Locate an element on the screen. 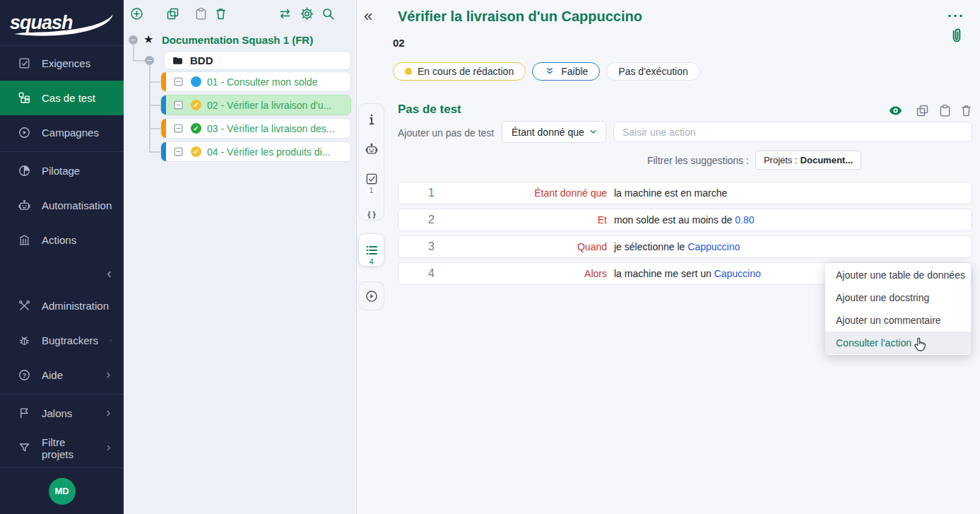 The width and height of the screenshot is (980, 514). context-menu-item: Ajouter un commentaire is located at coordinates (898, 320).